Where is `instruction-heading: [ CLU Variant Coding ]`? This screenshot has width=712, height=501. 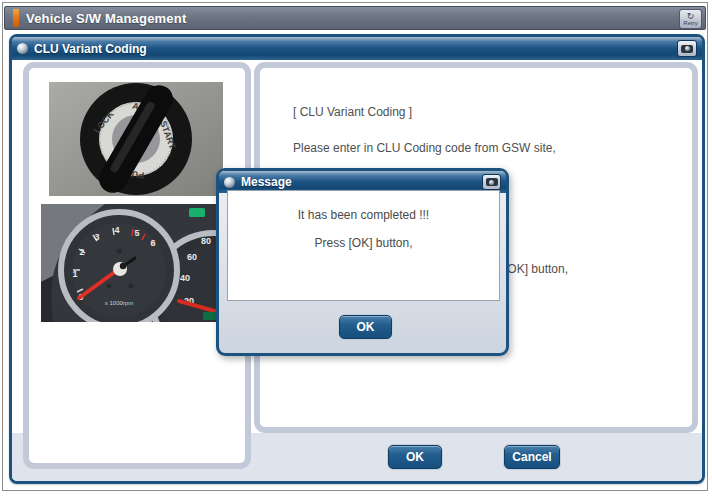
instruction-heading: [ CLU Variant Coding ] is located at coordinates (352, 112).